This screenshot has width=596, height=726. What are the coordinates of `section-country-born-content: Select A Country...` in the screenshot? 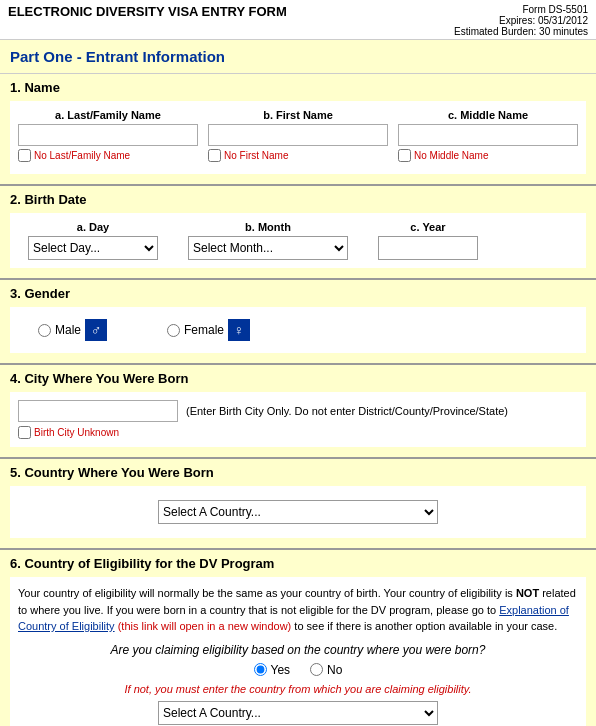 It's located at (298, 512).